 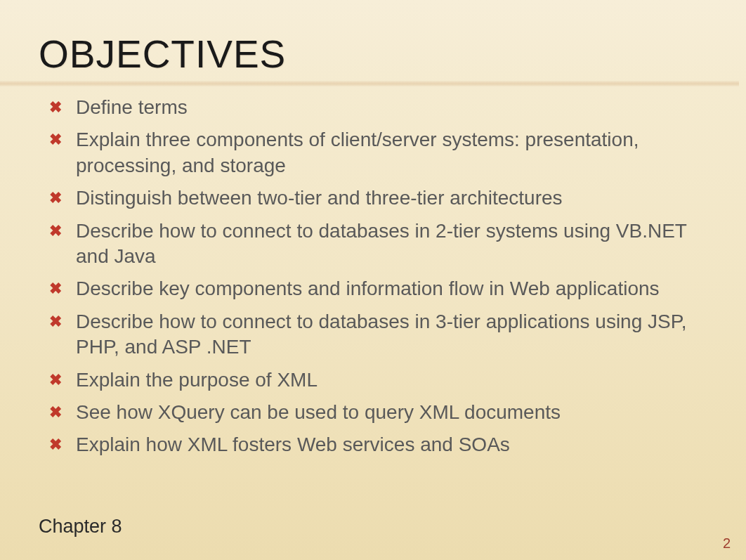 What do you see at coordinates (368, 289) in the screenshot?
I see `list-item-text: Describe key components and information …` at bounding box center [368, 289].